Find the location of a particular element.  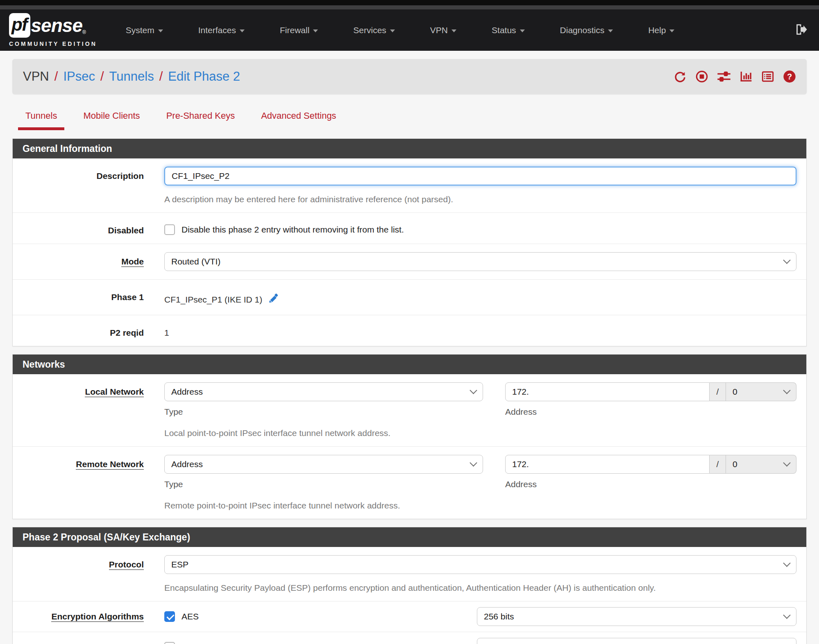

disabled-row: Disabled Disable this phase 2 entry with… is located at coordinates (410, 228).